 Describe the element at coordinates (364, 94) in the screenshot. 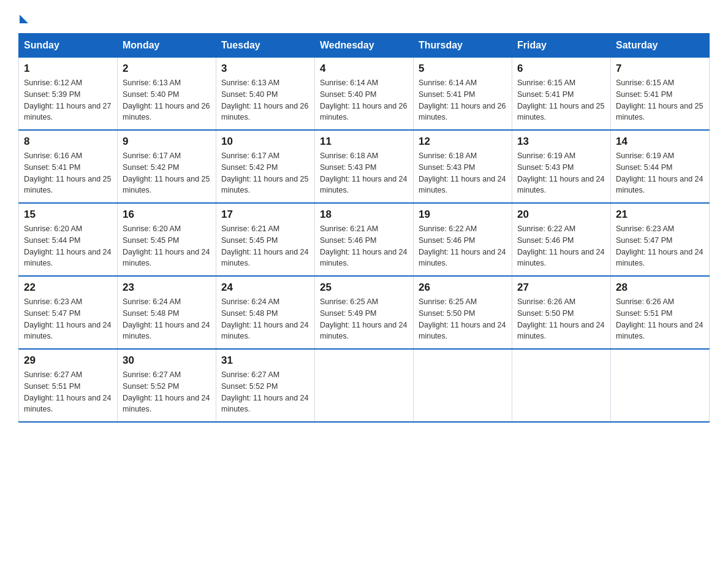

I see `table-row: 4Sunrise: 6:14 AMSunset: 5:40 PMDaylight…` at that location.